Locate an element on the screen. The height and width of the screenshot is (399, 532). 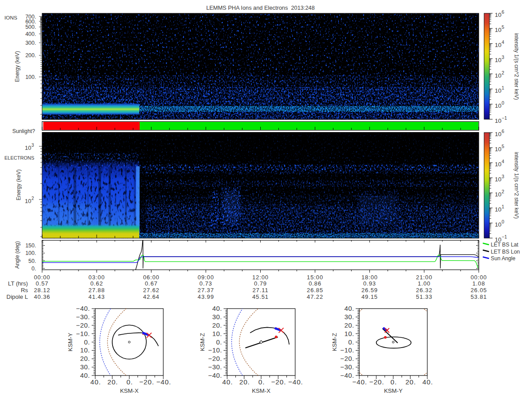
svg-text: 6 is located at coordinates (503, 12).